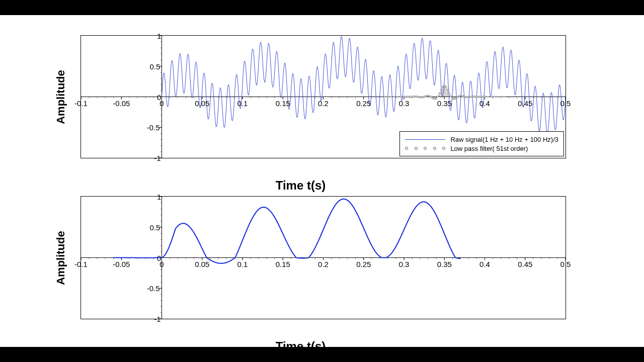 This screenshot has width=644, height=362. What do you see at coordinates (566, 104) in the screenshot?
I see `xtick-label: 0.5` at bounding box center [566, 104].